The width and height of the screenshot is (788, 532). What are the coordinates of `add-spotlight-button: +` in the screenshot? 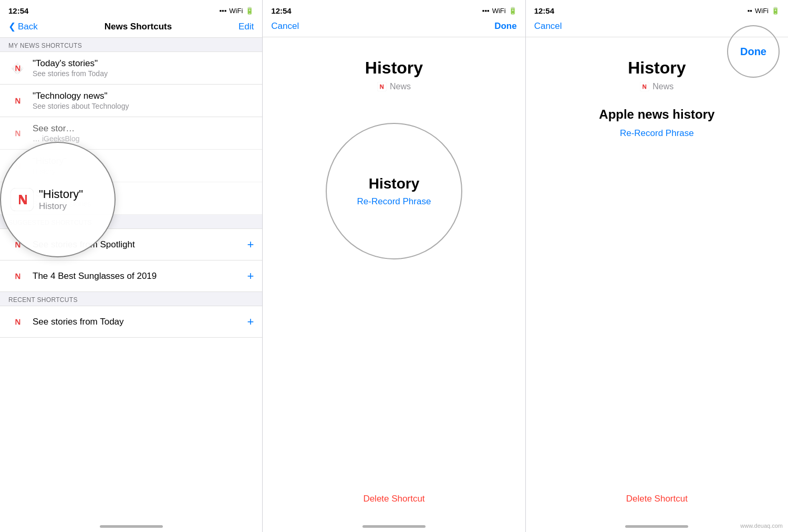 It's located at (250, 245).